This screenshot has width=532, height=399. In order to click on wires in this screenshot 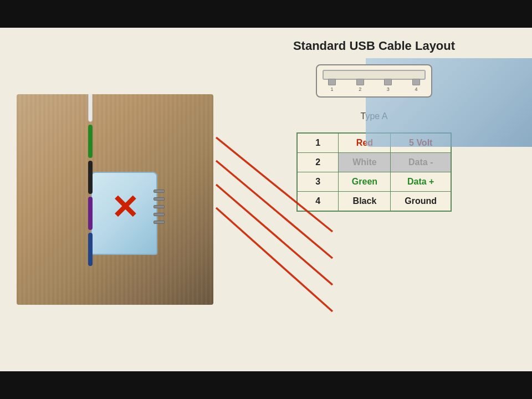, I will do `click(90, 180)`.